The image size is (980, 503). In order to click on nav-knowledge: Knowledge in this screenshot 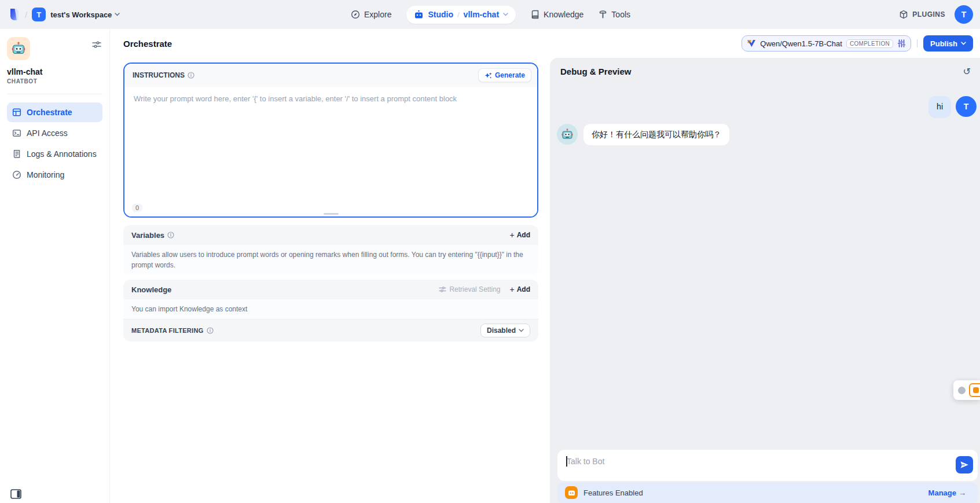, I will do `click(557, 14)`.